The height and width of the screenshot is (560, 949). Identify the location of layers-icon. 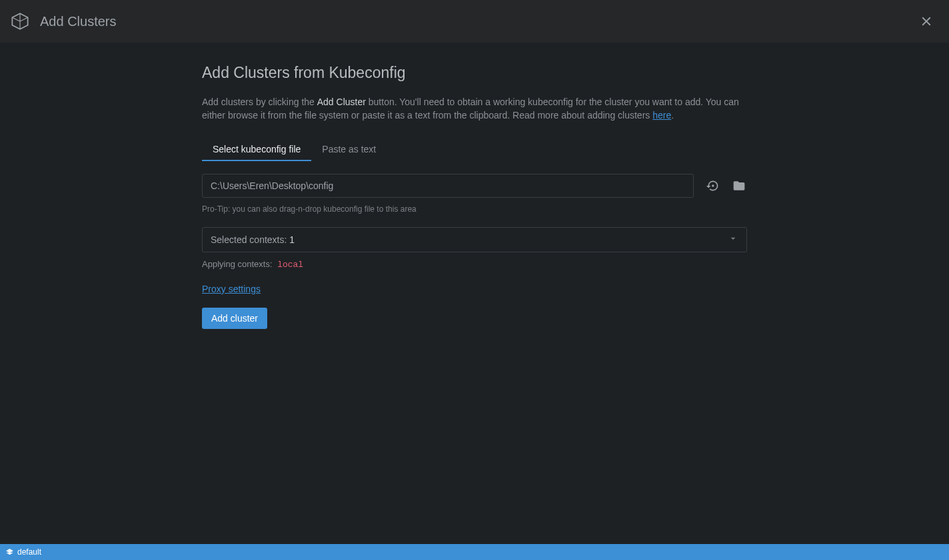
(9, 553).